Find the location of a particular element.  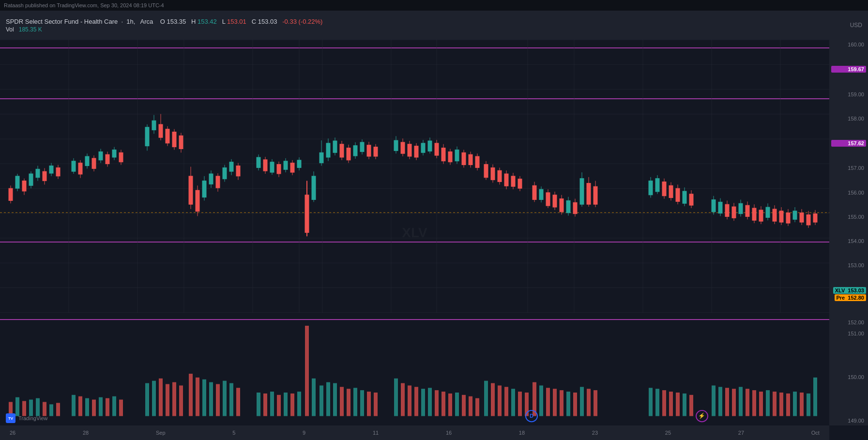

high-val: 153.42 is located at coordinates (207, 21).